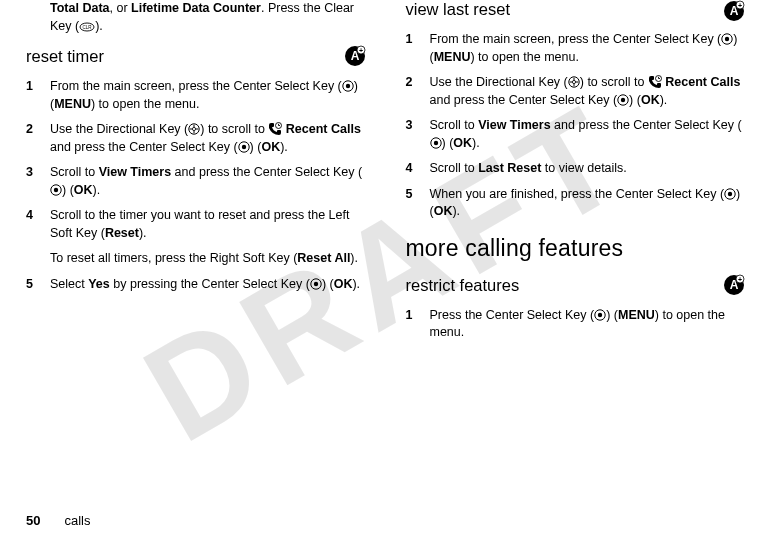  Describe the element at coordinates (578, 194) in the screenshot. I see `body-text: When you are finished, press the Center …` at that location.